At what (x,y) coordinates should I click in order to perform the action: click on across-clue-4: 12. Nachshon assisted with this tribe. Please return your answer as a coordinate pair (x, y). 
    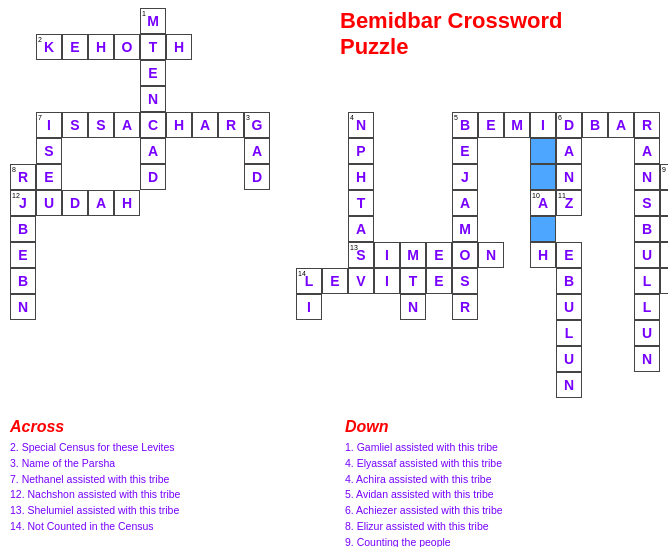
    Looking at the image, I should click on (168, 495).